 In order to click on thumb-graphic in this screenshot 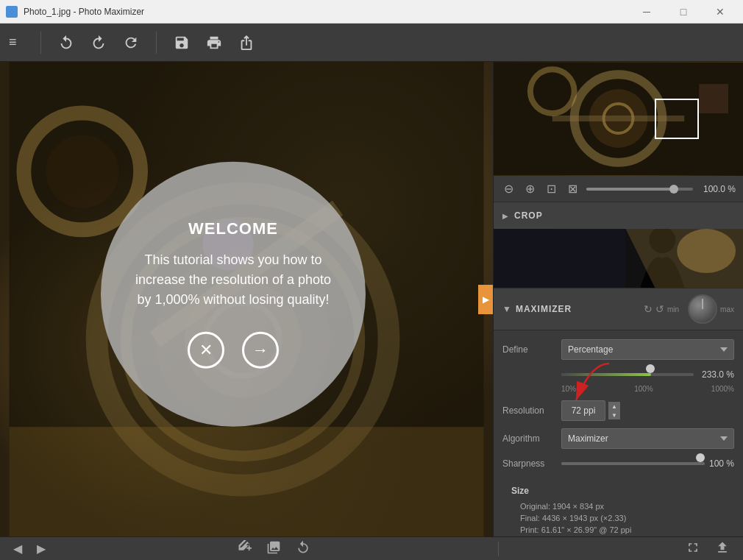, I will do `click(618, 119)`.